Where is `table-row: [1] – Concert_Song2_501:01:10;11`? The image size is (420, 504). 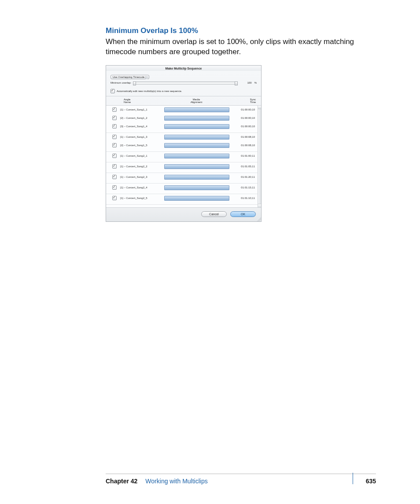 table-row: [1] – Concert_Song2_501:01:10;11 is located at coordinates (184, 198).